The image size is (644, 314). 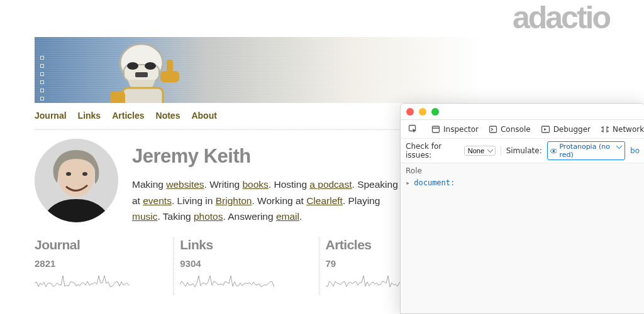 I want to click on bio-link-websites: websites, so click(x=185, y=185).